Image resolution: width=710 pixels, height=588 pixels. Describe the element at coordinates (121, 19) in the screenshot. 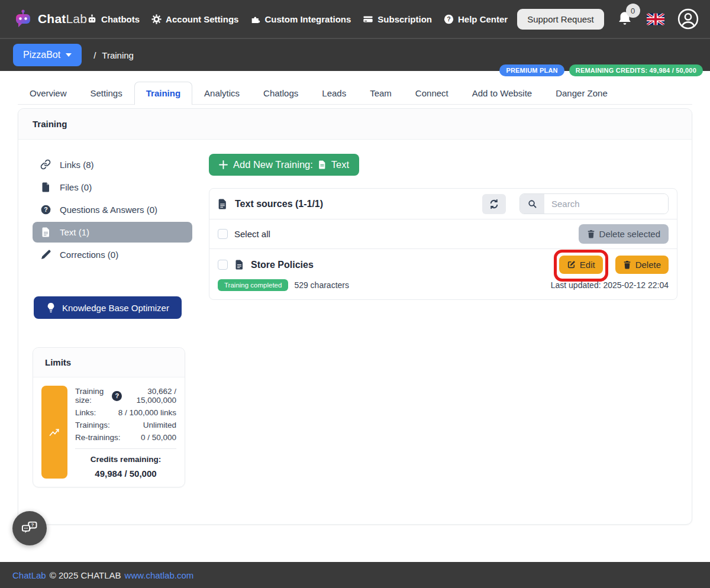

I see `nav-label: Chatbots` at that location.